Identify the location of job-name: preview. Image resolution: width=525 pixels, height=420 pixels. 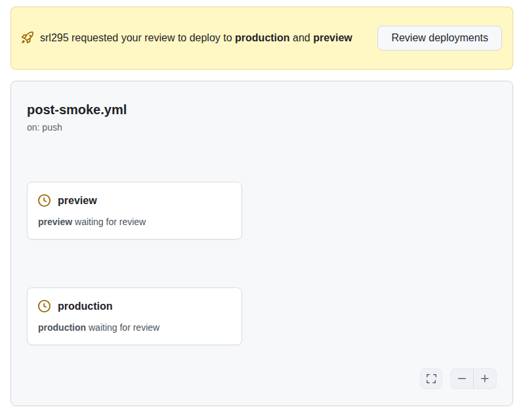
(77, 201).